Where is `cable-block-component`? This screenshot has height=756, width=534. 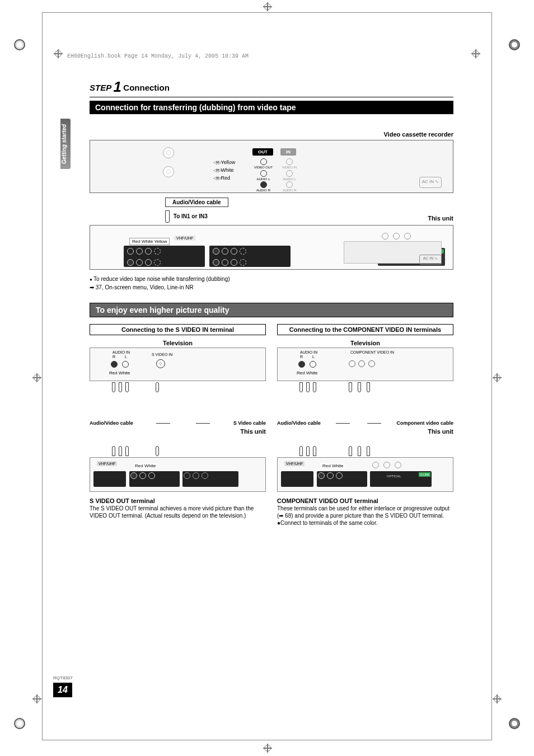
cable-block-component is located at coordinates (365, 401).